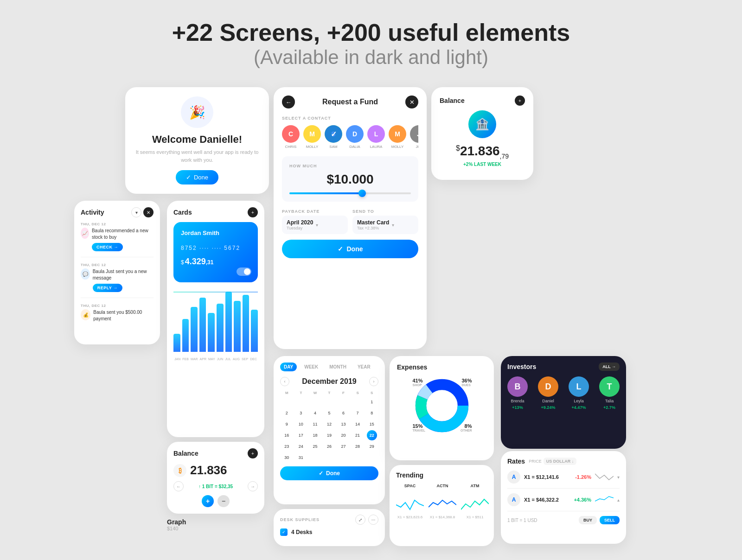  Describe the element at coordinates (315, 424) in the screenshot. I see `cal-day-11: 11` at that location.